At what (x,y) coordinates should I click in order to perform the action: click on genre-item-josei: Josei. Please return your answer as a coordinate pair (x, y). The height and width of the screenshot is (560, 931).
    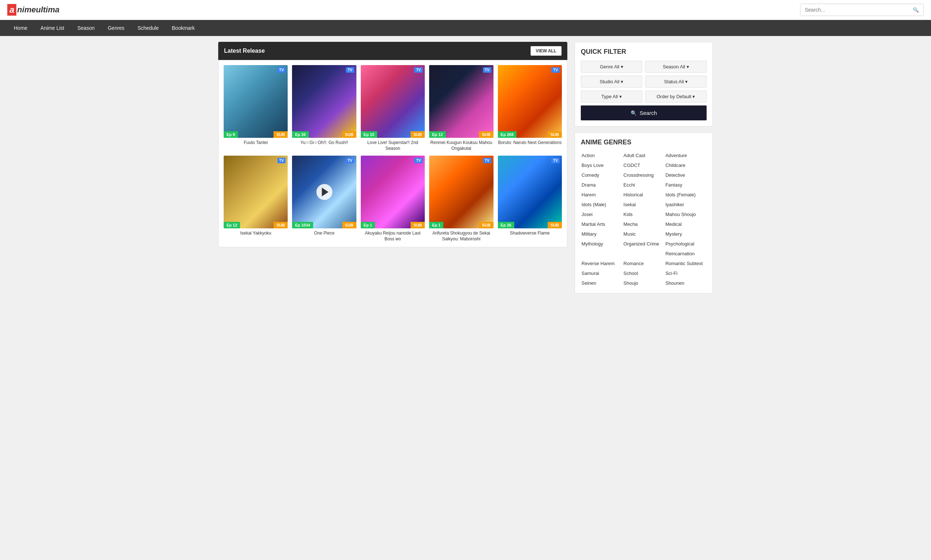
    Looking at the image, I should click on (602, 214).